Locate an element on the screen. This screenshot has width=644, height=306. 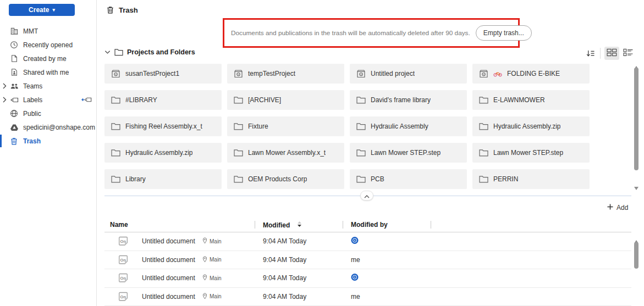
clock-icon is located at coordinates (14, 45).